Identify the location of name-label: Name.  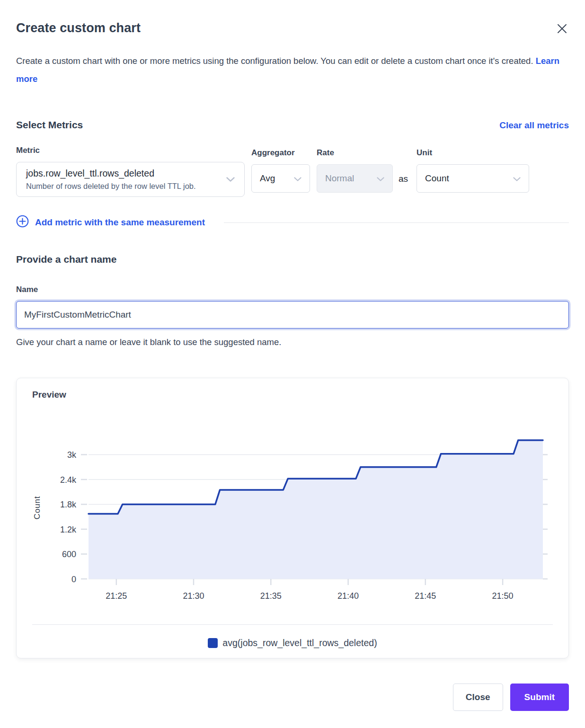
(292, 290).